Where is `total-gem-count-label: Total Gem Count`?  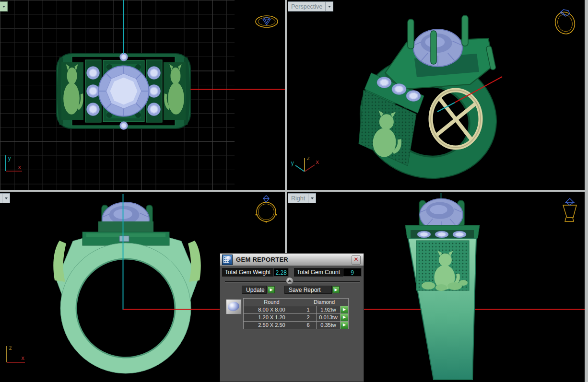 total-gem-count-label: Total Gem Count is located at coordinates (318, 272).